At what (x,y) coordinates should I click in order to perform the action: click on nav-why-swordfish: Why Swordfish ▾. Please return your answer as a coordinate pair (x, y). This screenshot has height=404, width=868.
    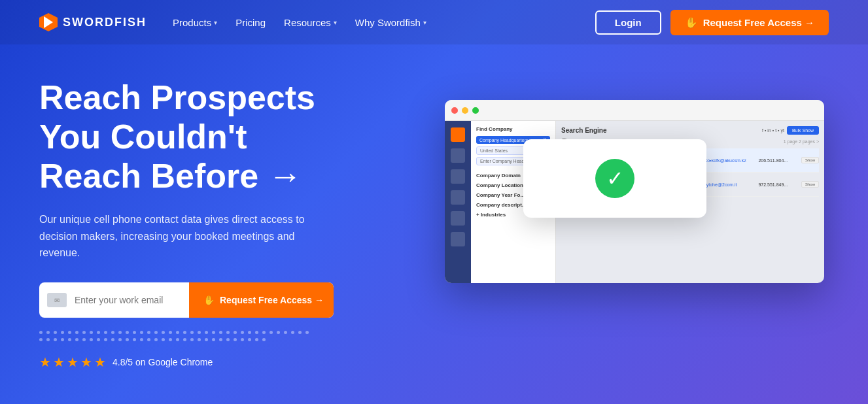
    Looking at the image, I should click on (391, 22).